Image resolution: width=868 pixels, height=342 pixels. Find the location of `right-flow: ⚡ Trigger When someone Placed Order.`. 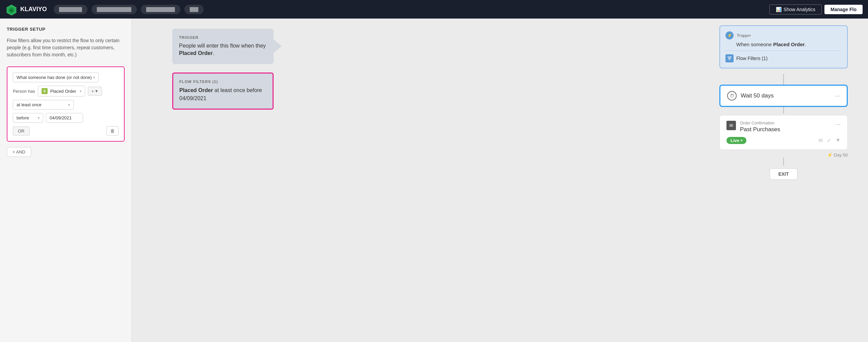

right-flow: ⚡ Trigger When someone Placed Order. is located at coordinates (784, 103).